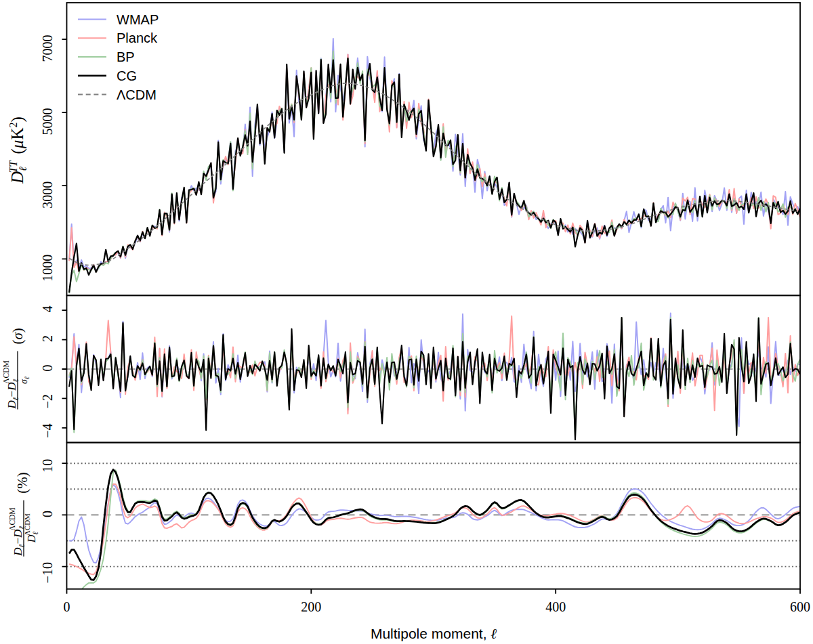 This screenshot has height=644, width=813. Describe the element at coordinates (137, 38) in the screenshot. I see `svg-text: Planck` at that location.